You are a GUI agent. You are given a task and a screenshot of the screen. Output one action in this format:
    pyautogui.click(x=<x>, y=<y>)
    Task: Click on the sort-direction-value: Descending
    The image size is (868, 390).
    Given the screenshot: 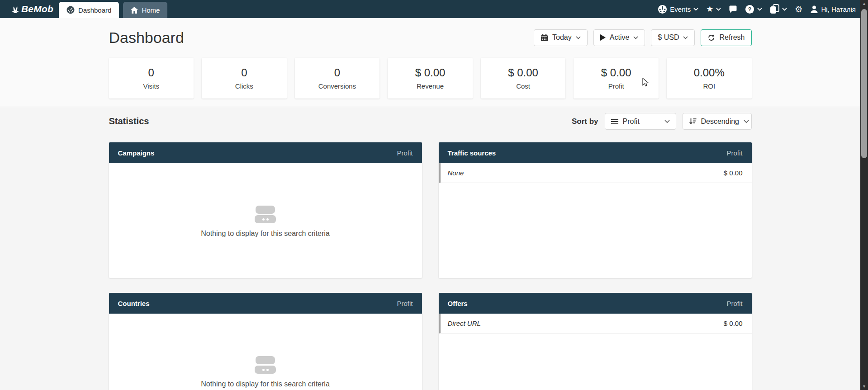 What is the action you would take?
    pyautogui.click(x=720, y=122)
    